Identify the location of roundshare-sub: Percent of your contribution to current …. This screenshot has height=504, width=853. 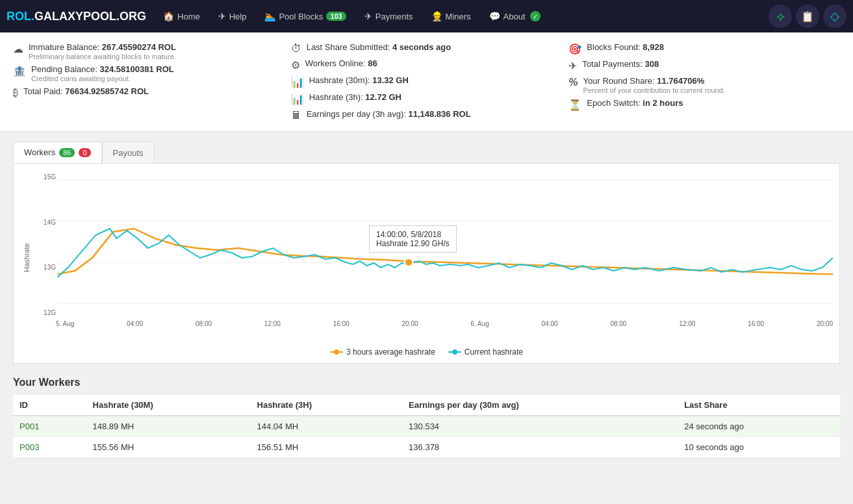
(654, 90).